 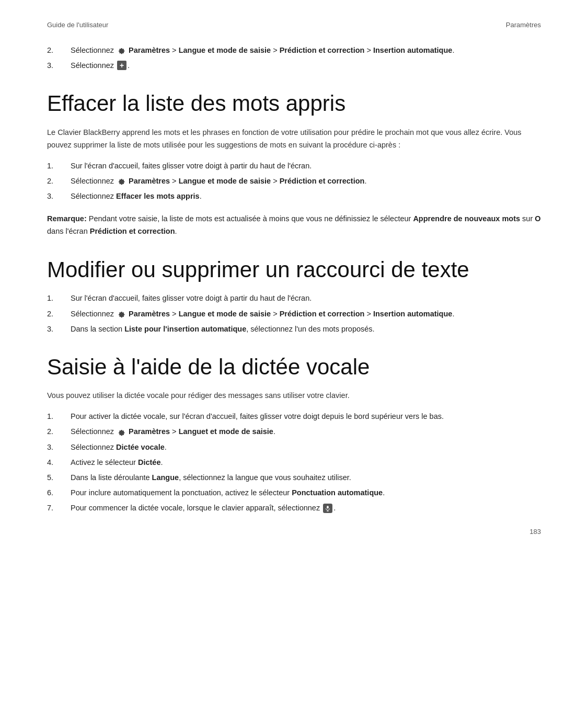 What do you see at coordinates (294, 25) in the screenshot?
I see `page-header: Guide de l'utilisateur Paramètres` at bounding box center [294, 25].